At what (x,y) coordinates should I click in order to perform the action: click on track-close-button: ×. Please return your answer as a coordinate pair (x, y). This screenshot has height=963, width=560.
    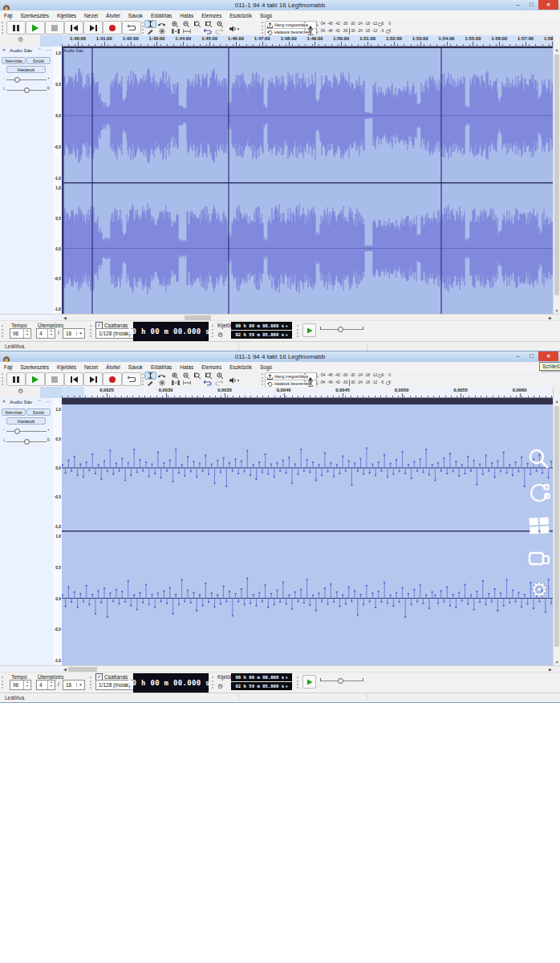
    Looking at the image, I should click on (4, 50).